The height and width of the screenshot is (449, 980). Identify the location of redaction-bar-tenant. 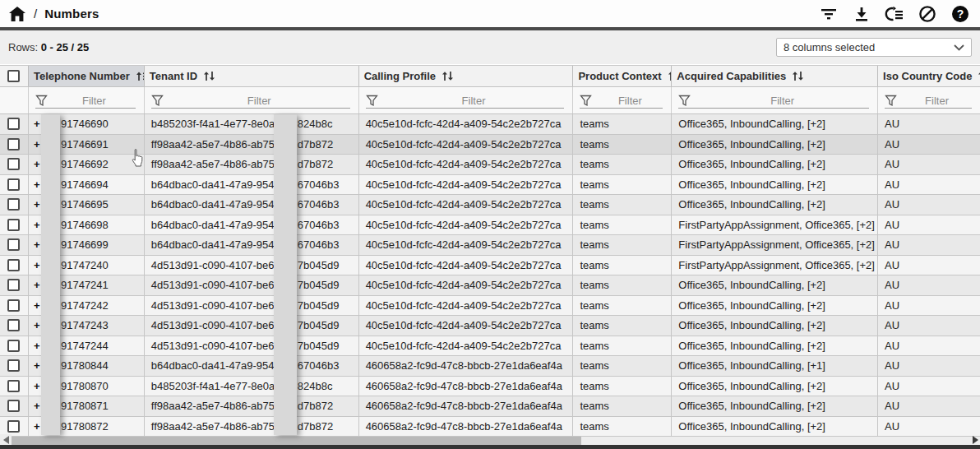
(285, 275).